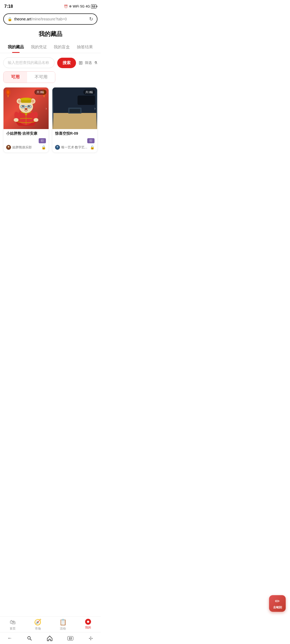 The width and height of the screenshot is (290, 644). I want to click on card-bear-lock-icon: 🔒, so click(44, 147).